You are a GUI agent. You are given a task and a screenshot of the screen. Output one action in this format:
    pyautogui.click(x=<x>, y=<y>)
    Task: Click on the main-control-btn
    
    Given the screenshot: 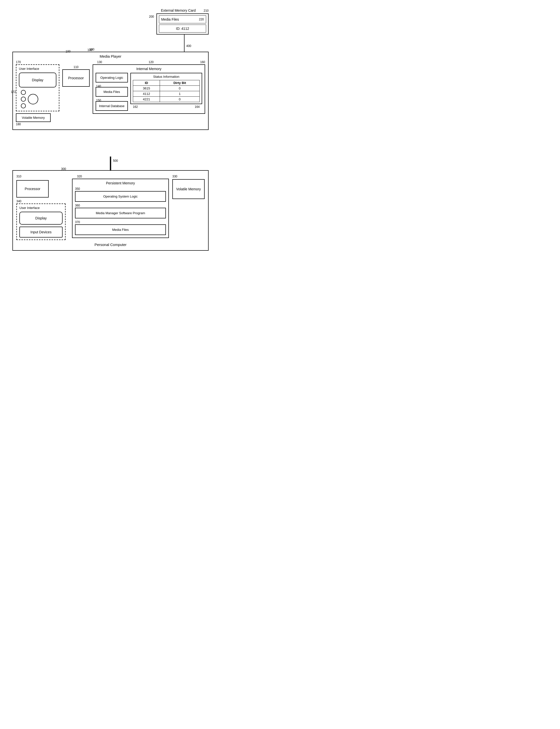 What is the action you would take?
    pyautogui.click(x=33, y=99)
    